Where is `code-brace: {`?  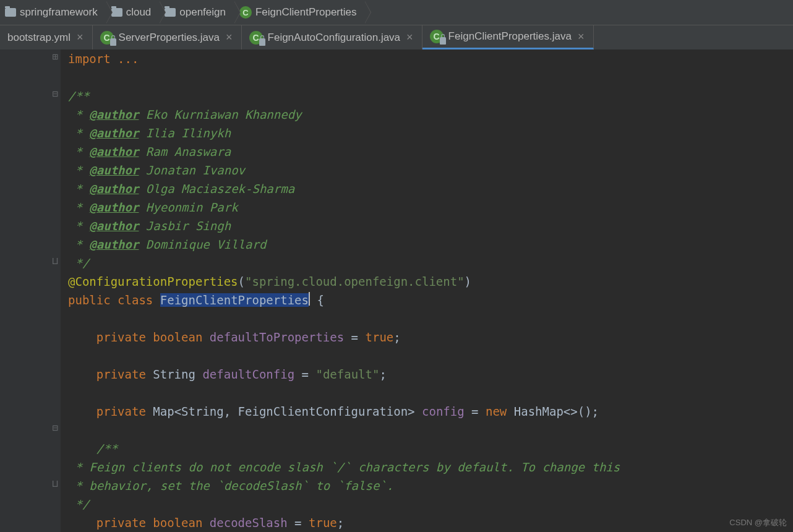
code-brace: { is located at coordinates (317, 300).